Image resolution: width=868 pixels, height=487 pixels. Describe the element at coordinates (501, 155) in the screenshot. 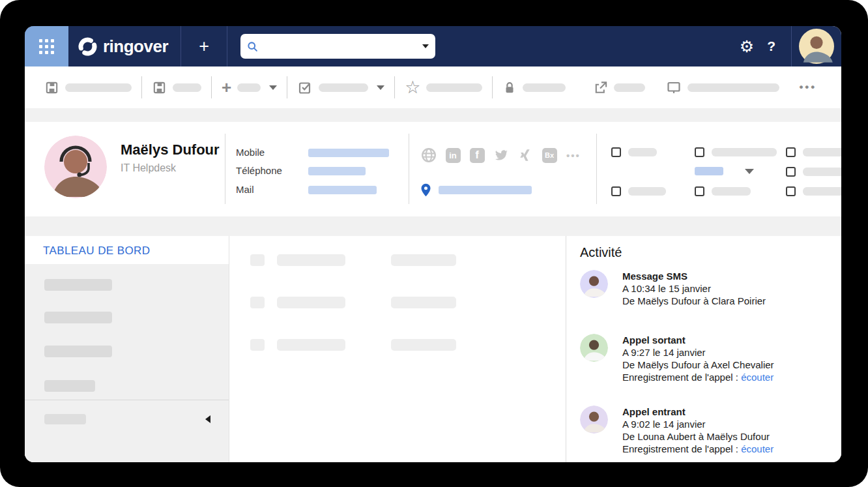

I see `twitter-icon` at that location.